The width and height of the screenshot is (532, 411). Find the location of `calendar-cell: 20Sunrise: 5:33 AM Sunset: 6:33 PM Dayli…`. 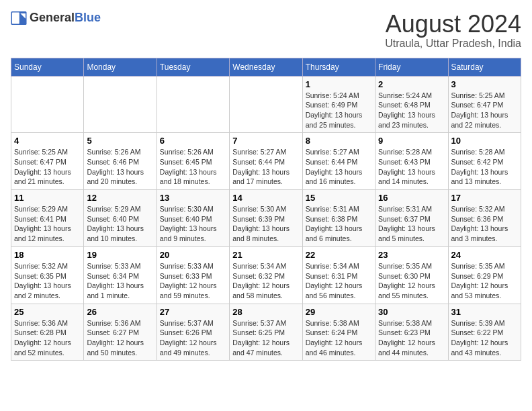

calendar-cell: 20Sunrise: 5:33 AM Sunset: 6:33 PM Dayli… is located at coordinates (193, 275).